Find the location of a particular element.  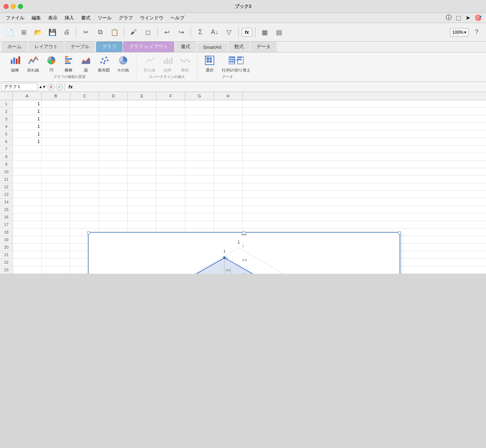

chart-scatter-button: 散布図 is located at coordinates (104, 64).